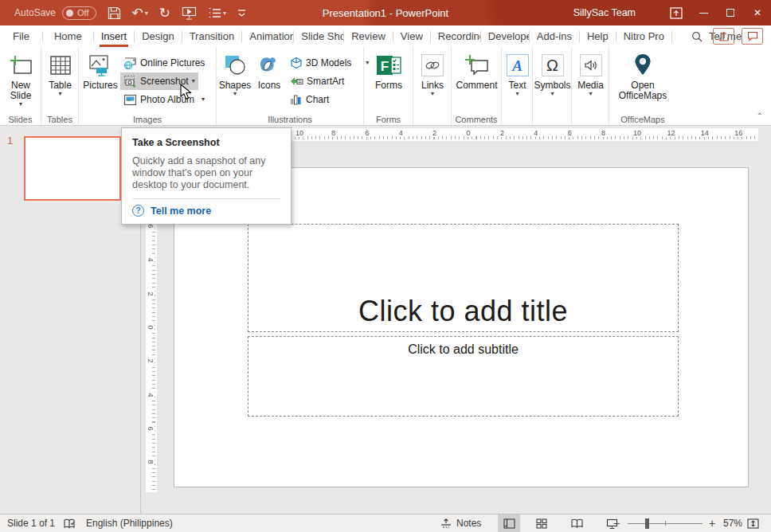 The image size is (771, 532). I want to click on open-officemaps-label: Open OfficeMaps, so click(643, 91).